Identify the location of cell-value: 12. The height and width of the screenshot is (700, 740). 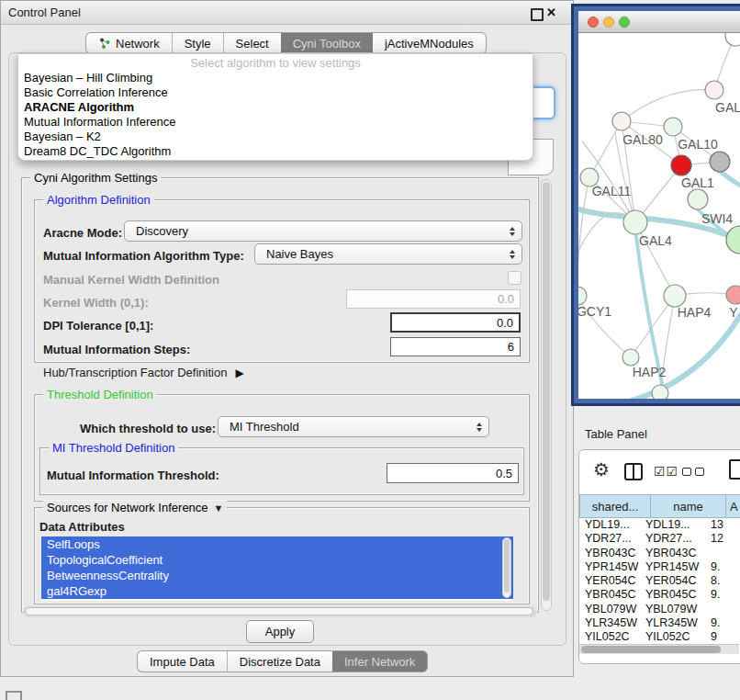
(723, 538).